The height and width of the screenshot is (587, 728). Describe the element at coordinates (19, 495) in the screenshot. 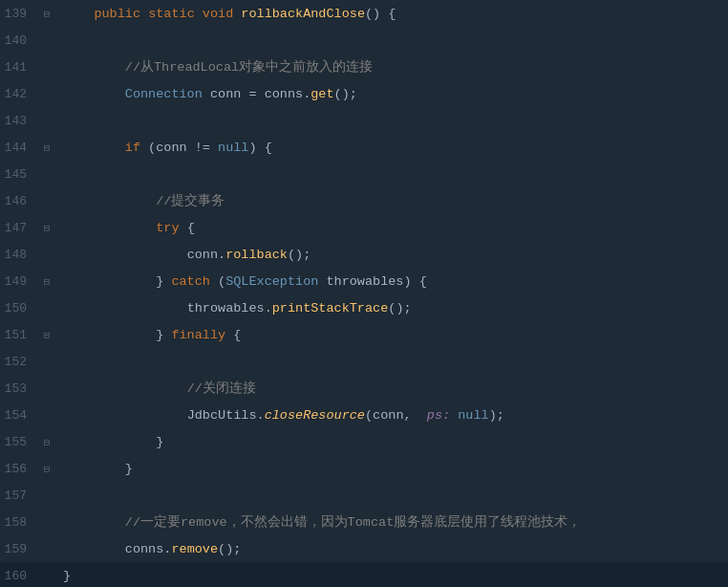

I see `line-number: 157` at that location.